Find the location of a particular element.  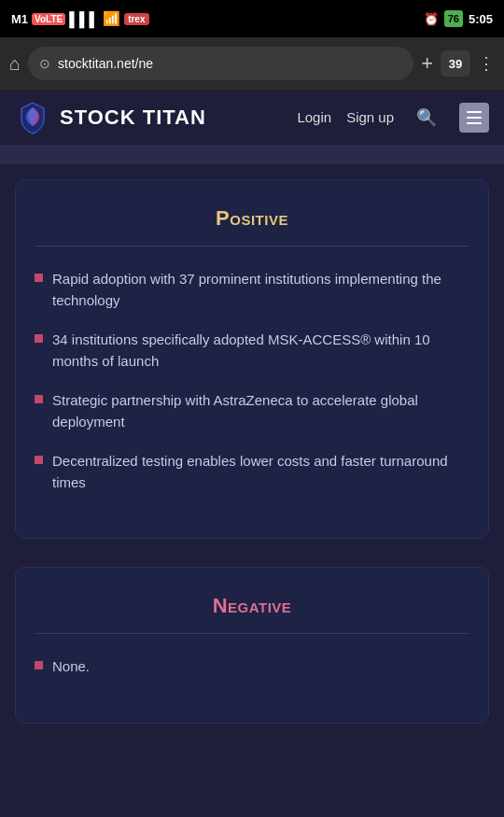

nav-logo: STOCK TITAN is located at coordinates (156, 118).